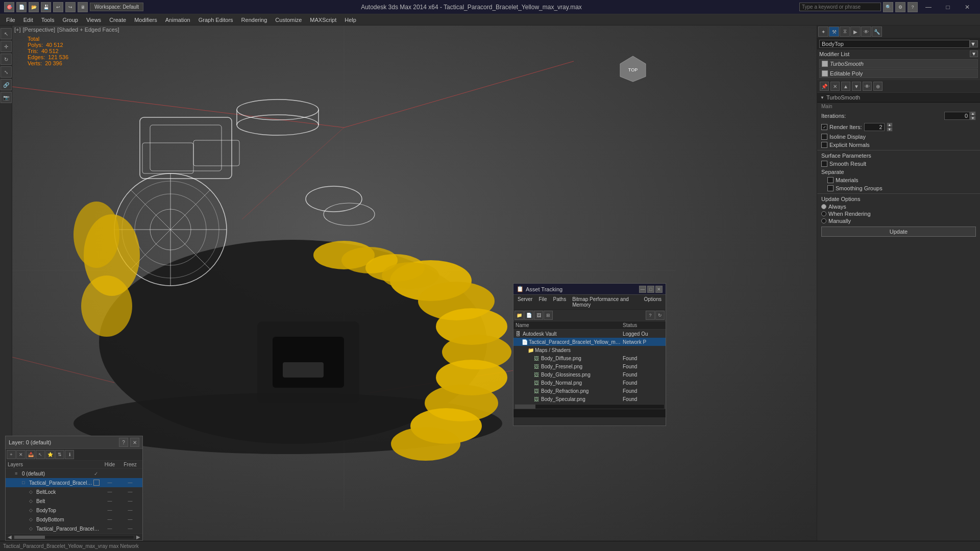 The height and width of the screenshot is (551, 980). Describe the element at coordinates (74, 501) in the screenshot. I see `layer-row-belt: ◇ Belt — —` at that location.